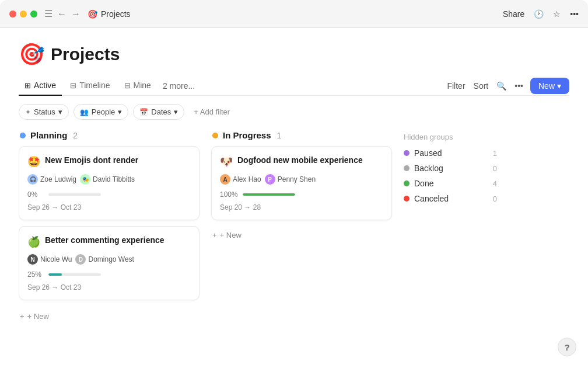 This screenshot has height=368, width=588. What do you see at coordinates (38, 317) in the screenshot?
I see `planning-add-new-label: + New` at bounding box center [38, 317].